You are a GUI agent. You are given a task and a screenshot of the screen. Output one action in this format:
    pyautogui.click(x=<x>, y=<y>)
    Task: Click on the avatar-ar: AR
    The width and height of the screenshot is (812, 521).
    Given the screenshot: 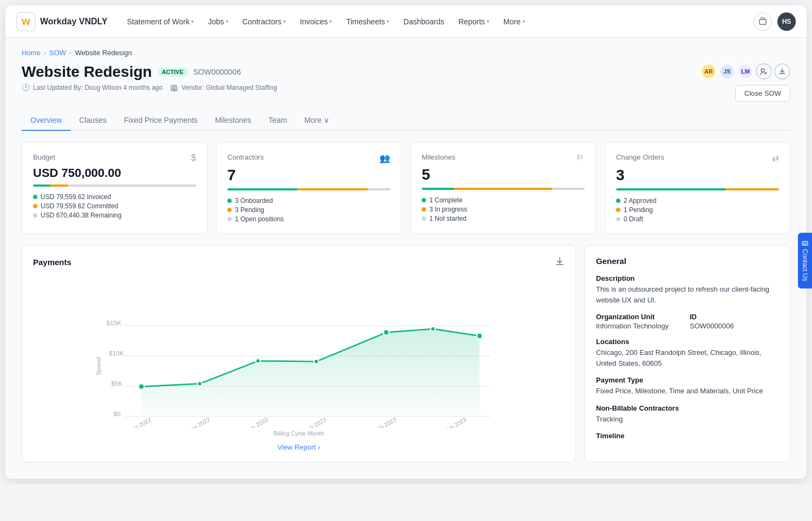 What is the action you would take?
    pyautogui.click(x=709, y=71)
    